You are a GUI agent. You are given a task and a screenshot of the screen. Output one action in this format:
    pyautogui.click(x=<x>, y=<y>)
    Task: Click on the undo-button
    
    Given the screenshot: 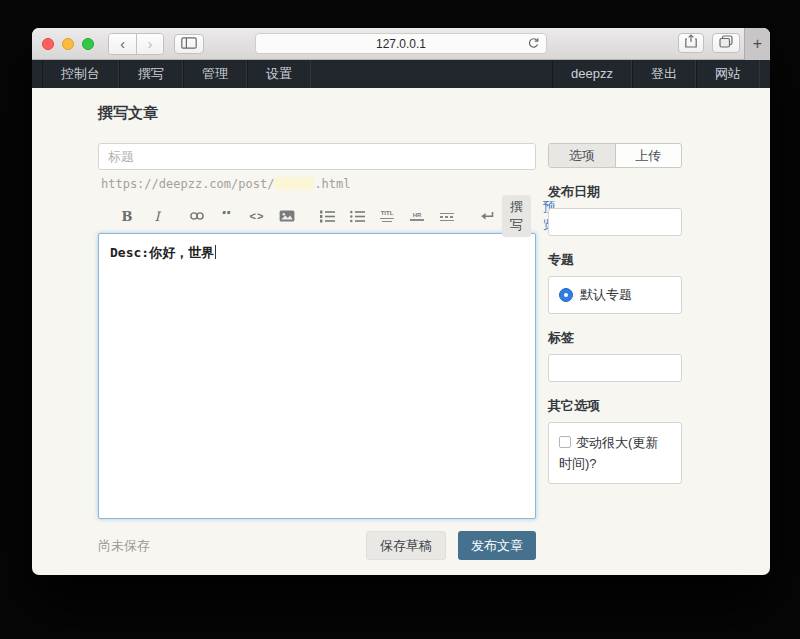 What is the action you would take?
    pyautogui.click(x=487, y=216)
    